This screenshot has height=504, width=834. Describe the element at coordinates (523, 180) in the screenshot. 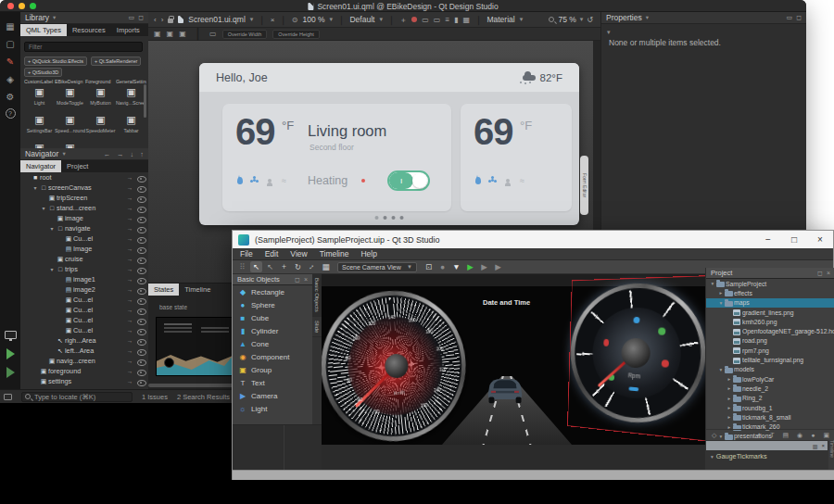

I see `heat-waves-icon: ≈` at that location.